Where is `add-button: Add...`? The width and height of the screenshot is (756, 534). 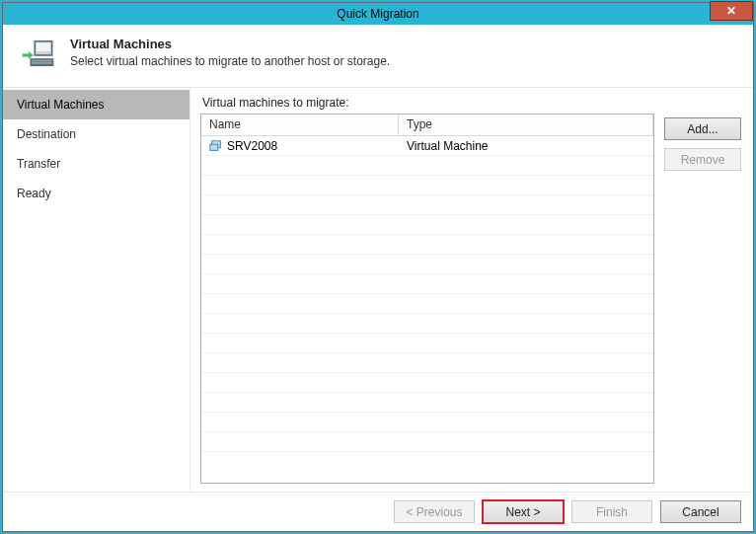
add-button: Add... is located at coordinates (703, 128).